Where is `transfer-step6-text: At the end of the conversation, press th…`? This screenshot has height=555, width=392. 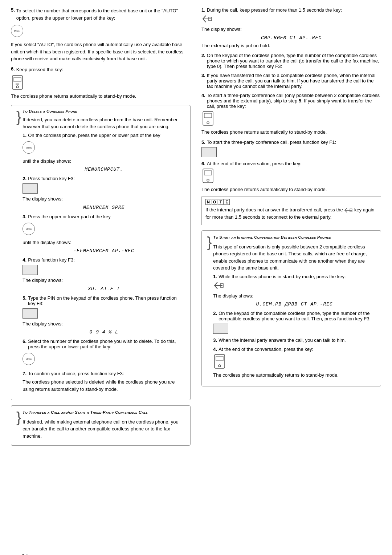
transfer-step6-text: At the end of the conversation, press th… is located at coordinates (254, 163).